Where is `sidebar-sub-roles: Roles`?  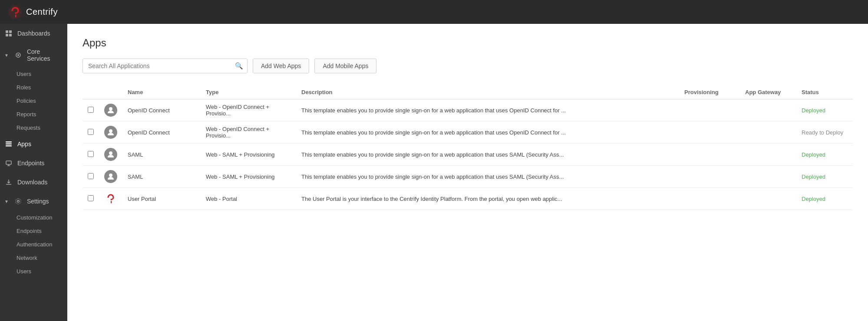 sidebar-sub-roles: Roles is located at coordinates (34, 88).